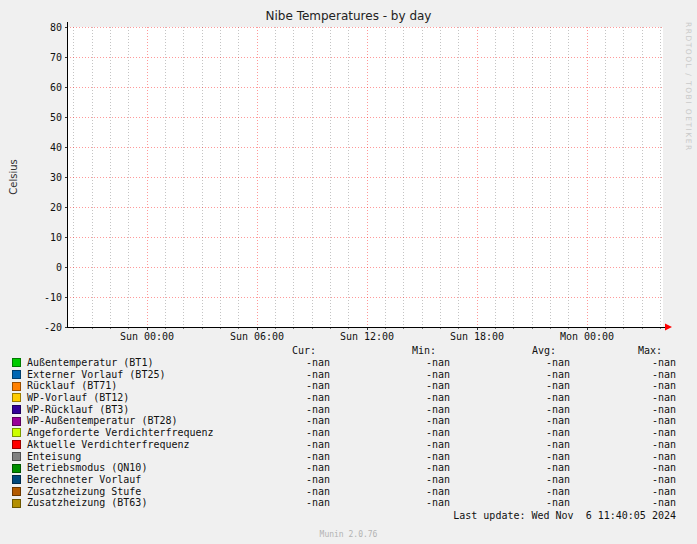  What do you see at coordinates (118, 410) in the screenshot?
I see `legend-series-label: WP-Rücklauf (BT3)` at bounding box center [118, 410].